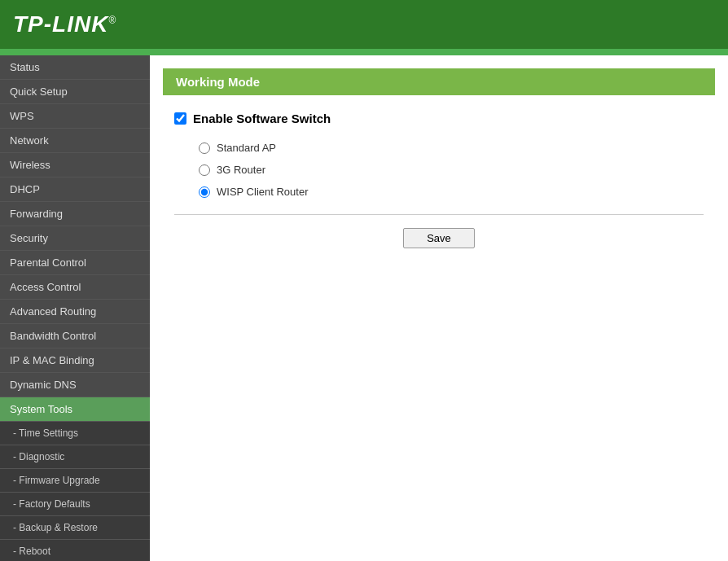 Image resolution: width=728 pixels, height=561 pixels. Describe the element at coordinates (262, 119) in the screenshot. I see `enable-software-switch-label: Enable Software Switch` at that location.